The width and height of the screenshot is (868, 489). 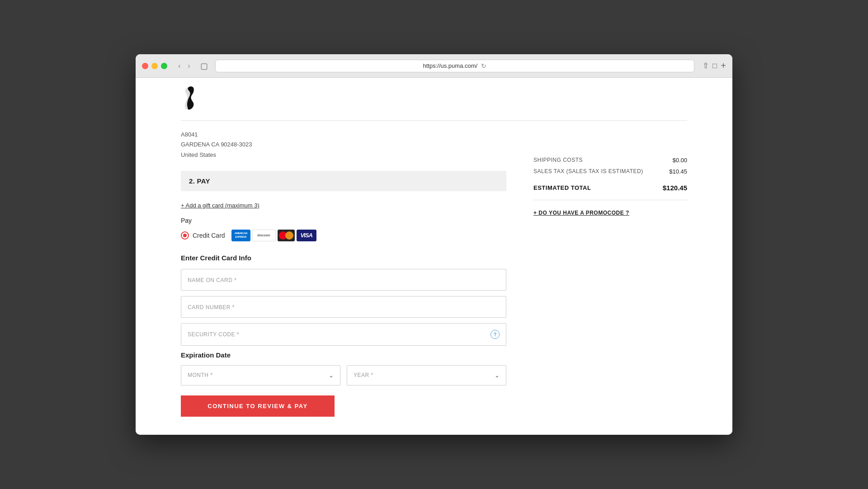 I want to click on tax-row: SALES TAX (SALES TAX IS ESTIMATED) $10.4…, so click(x=610, y=172).